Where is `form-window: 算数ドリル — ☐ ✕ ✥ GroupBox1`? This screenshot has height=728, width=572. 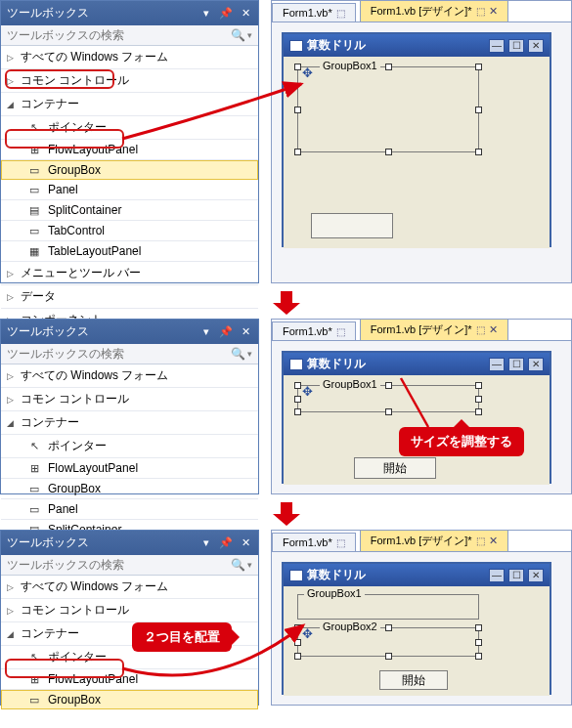
form-window: 算数ドリル — ☐ ✕ ✥ GroupBox1 is located at coordinates (417, 140).